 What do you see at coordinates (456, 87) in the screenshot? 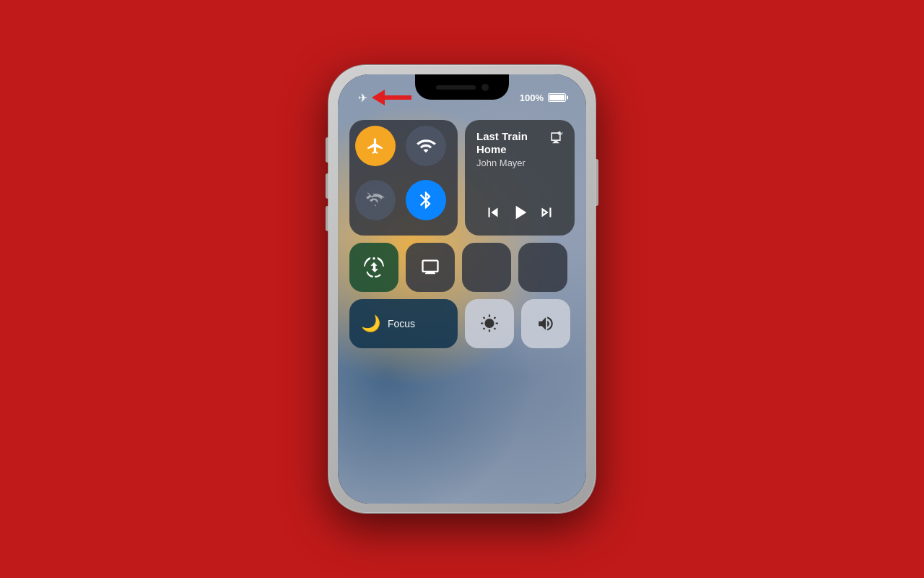
I see `speaker-grille` at bounding box center [456, 87].